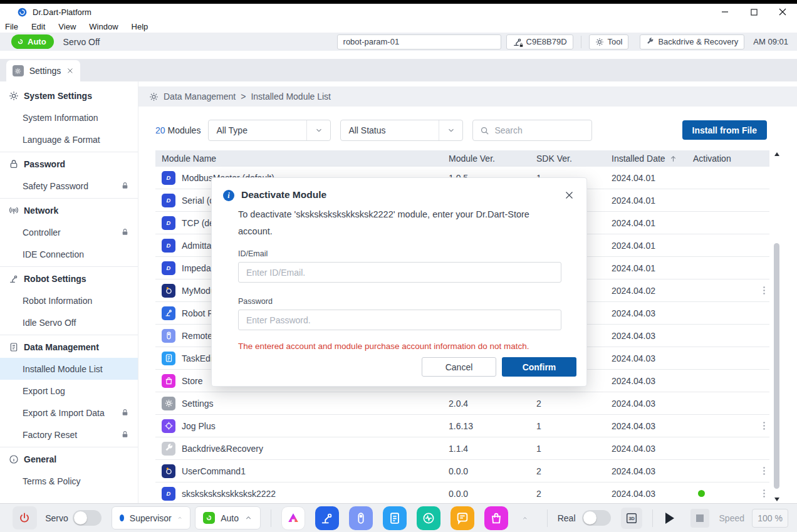  What do you see at coordinates (67, 26) in the screenshot?
I see `menu-view: View` at bounding box center [67, 26].